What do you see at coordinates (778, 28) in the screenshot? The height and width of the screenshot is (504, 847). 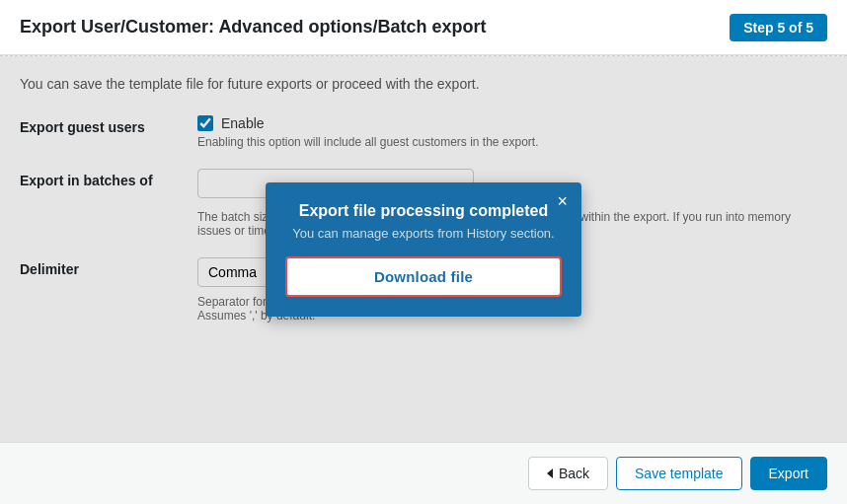 I see `step-badge: Step 5 of 5` at bounding box center [778, 28].